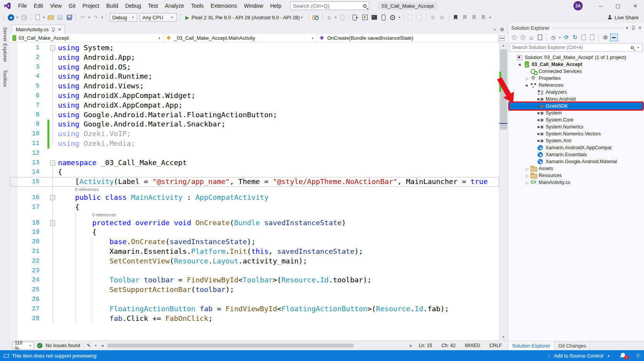 The width and height of the screenshot is (644, 361). I want to click on tree-item-references: ▶References, so click(576, 85).